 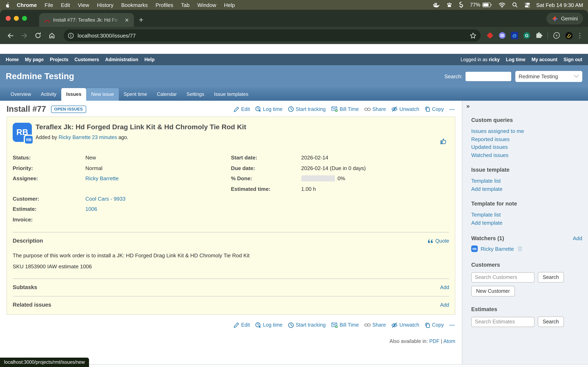 What do you see at coordinates (569, 35) in the screenshot?
I see `profile-avatar` at bounding box center [569, 35].